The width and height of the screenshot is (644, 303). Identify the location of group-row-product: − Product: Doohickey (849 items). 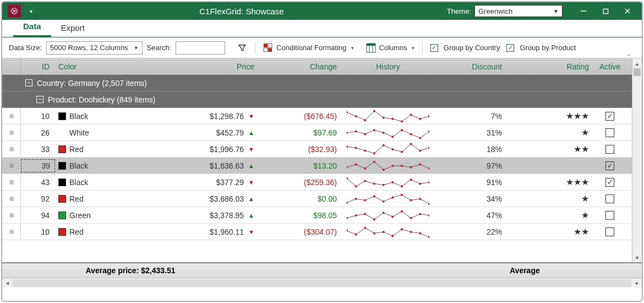
(322, 100).